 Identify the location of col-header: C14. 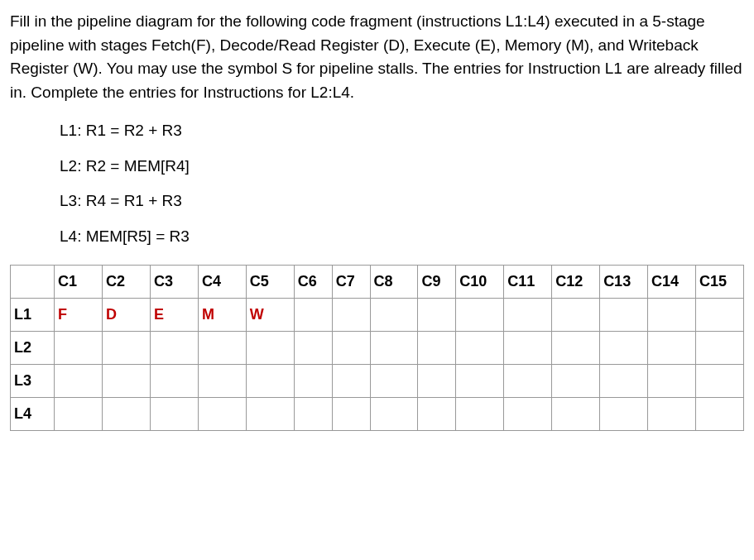
(672, 282).